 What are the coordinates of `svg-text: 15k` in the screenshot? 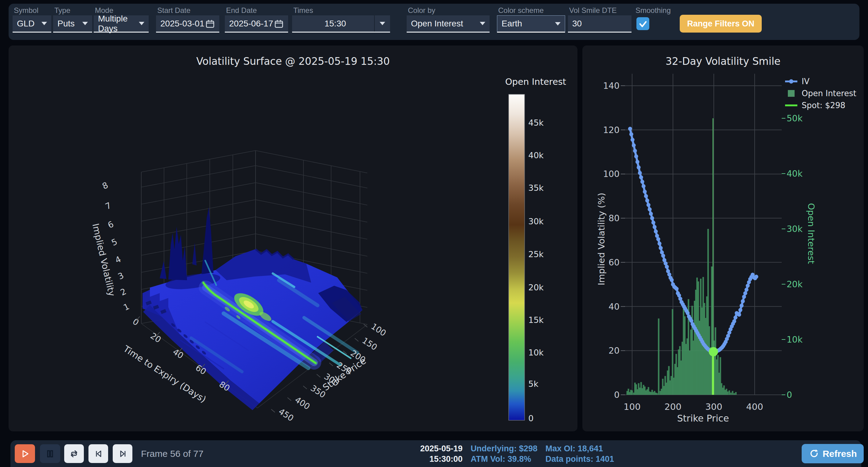 It's located at (536, 320).